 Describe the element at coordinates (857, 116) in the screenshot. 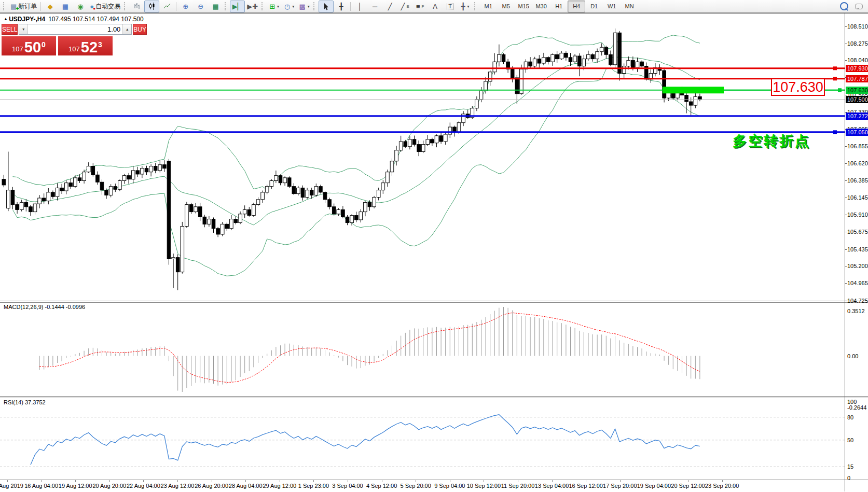

I see `price-line-badge: 107.272` at that location.